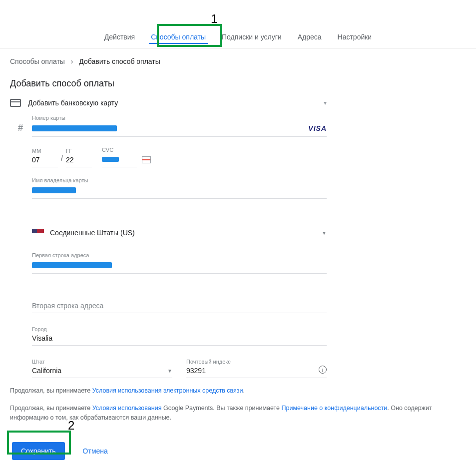  Describe the element at coordinates (257, 369) in the screenshot. I see `zip-field: Почтовый индекс 93291 i` at that location.